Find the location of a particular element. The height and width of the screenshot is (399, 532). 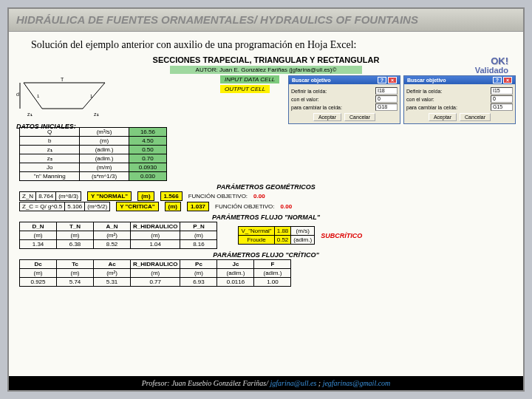

legend-output: OUTPUT CELL is located at coordinates (245, 89).